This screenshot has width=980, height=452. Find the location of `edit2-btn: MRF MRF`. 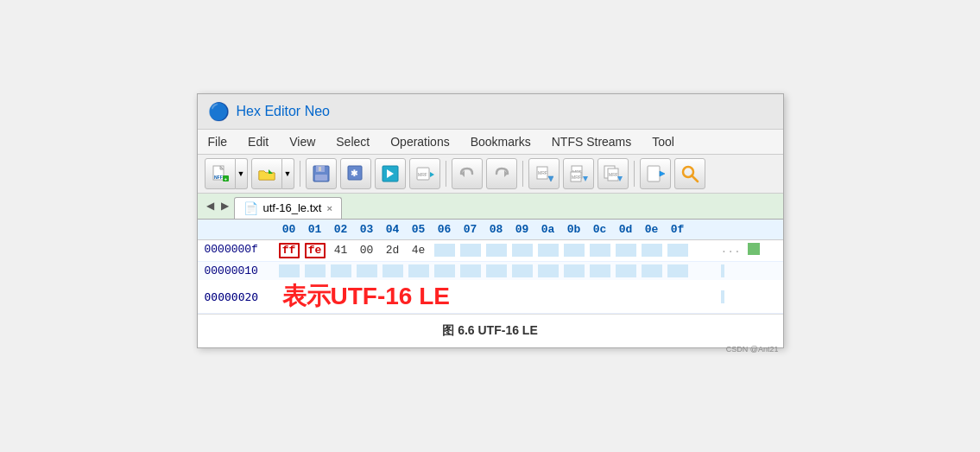

edit2-btn: MRF MRF is located at coordinates (579, 174).